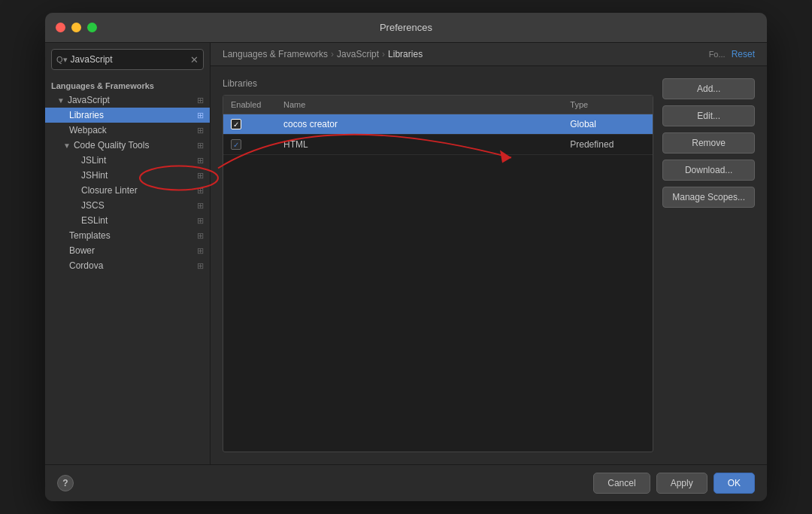 This screenshot has width=812, height=514. Describe the element at coordinates (420, 144) in the screenshot. I see `cell-name-2: HTML` at that location.